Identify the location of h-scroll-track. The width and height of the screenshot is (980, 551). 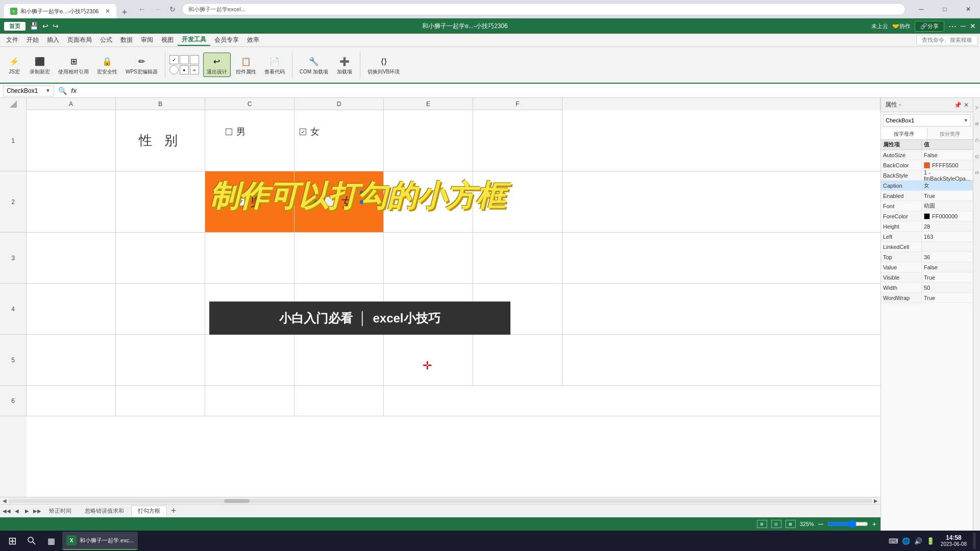
(440, 501).